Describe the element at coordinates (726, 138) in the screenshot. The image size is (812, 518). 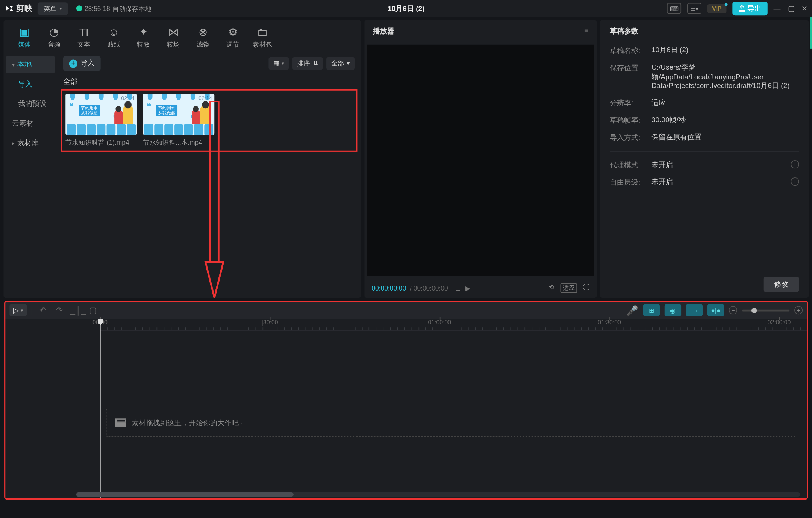
I see `prop-import-value: 保留在原有位置` at that location.